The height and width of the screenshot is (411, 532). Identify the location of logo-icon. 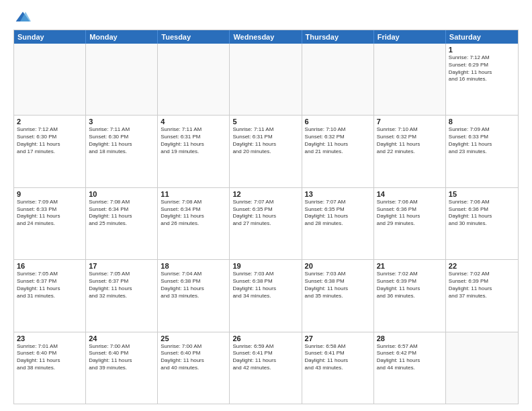
(23, 17).